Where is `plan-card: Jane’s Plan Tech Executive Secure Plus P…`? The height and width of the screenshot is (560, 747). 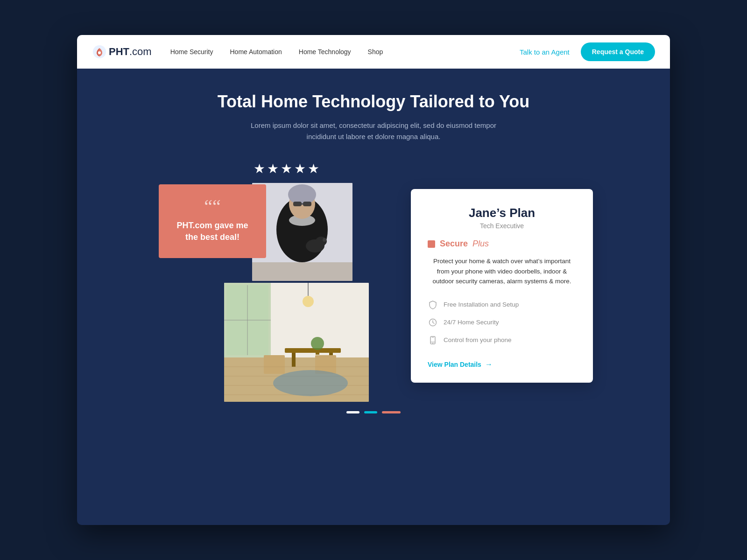 plan-card: Jane’s Plan Tech Executive Secure Plus P… is located at coordinates (502, 286).